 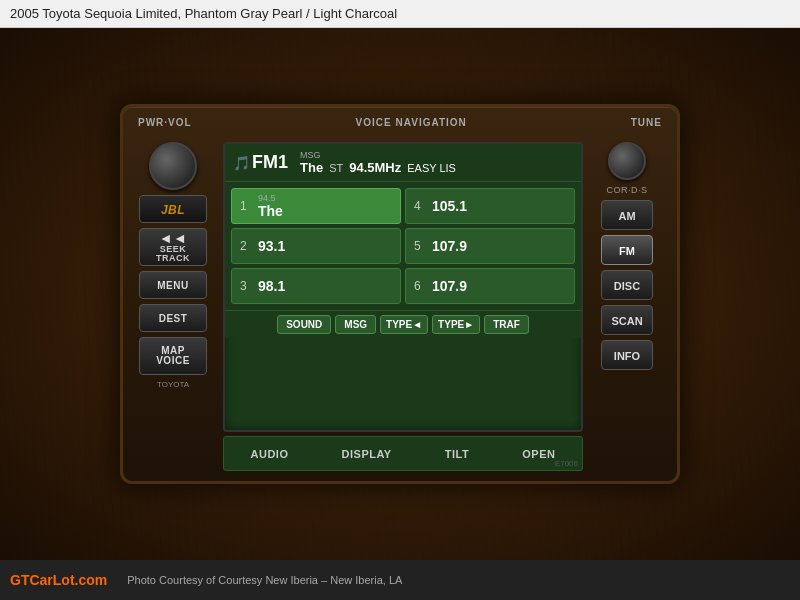 I want to click on preset-4-freq: 105.1, so click(x=450, y=206).